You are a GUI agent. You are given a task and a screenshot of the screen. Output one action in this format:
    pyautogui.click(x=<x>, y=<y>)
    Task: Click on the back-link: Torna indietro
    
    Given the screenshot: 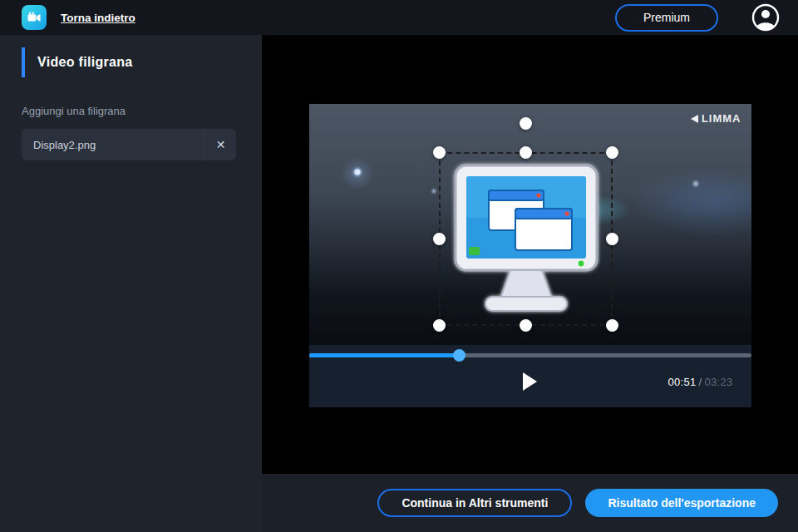 What is the action you would take?
    pyautogui.click(x=98, y=18)
    